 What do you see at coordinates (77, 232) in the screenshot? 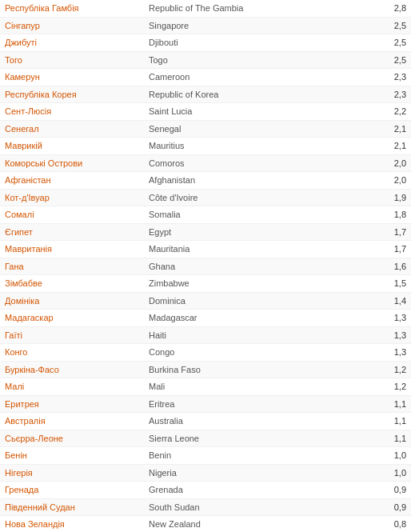
I see `col-ukrainian: Єгипет` at bounding box center [77, 232].